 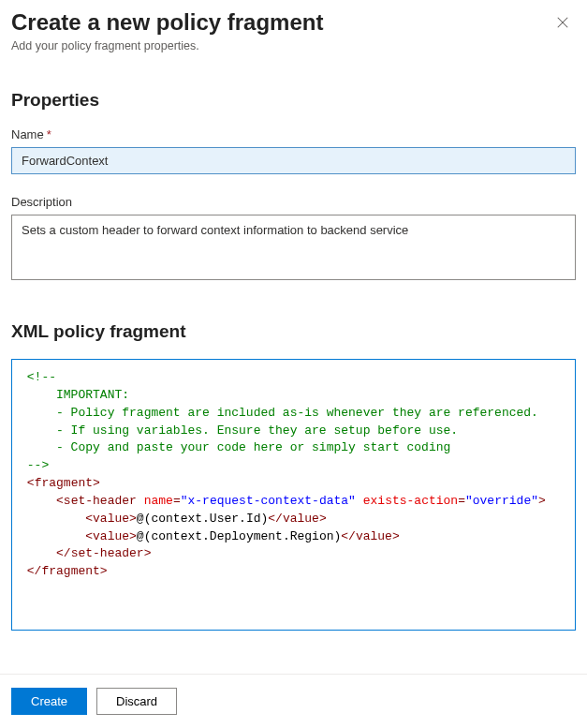 I want to click on required-indicator: *, so click(x=49, y=135).